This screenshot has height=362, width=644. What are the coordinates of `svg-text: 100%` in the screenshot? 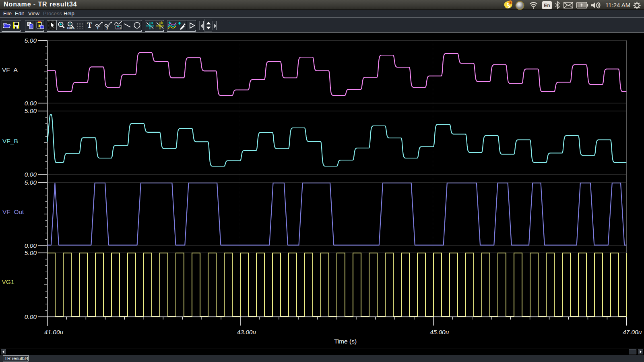 It's located at (71, 28).